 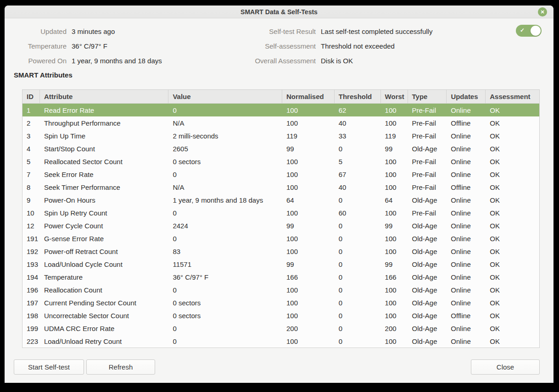 What do you see at coordinates (281, 315) in the screenshot?
I see `table-row: 198Uncorrectable Sector Count0 sectors10…` at bounding box center [281, 315].